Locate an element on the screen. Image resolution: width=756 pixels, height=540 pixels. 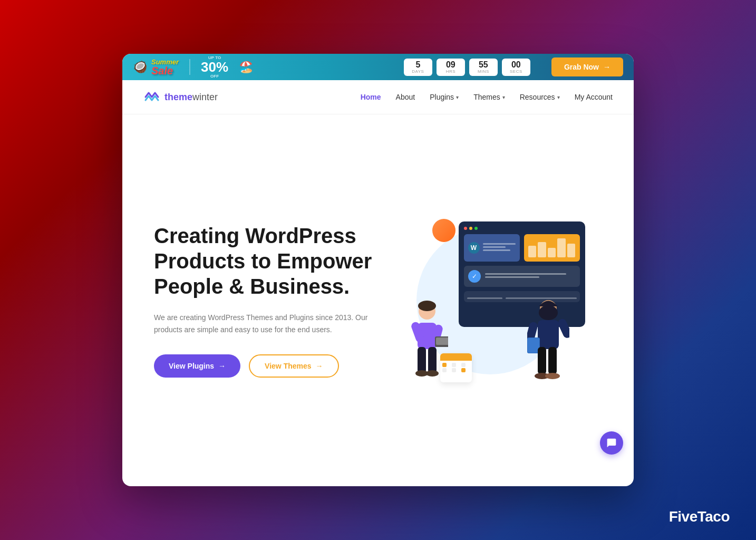
days-label: DAYS is located at coordinates (418, 72).